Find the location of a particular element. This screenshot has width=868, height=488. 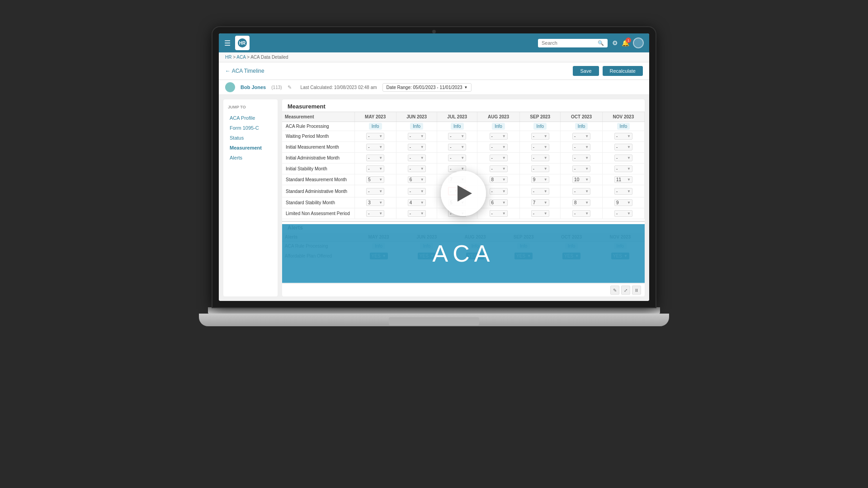

breadcrumb: HR > ACA > ACA Data Detailed is located at coordinates (434, 57).